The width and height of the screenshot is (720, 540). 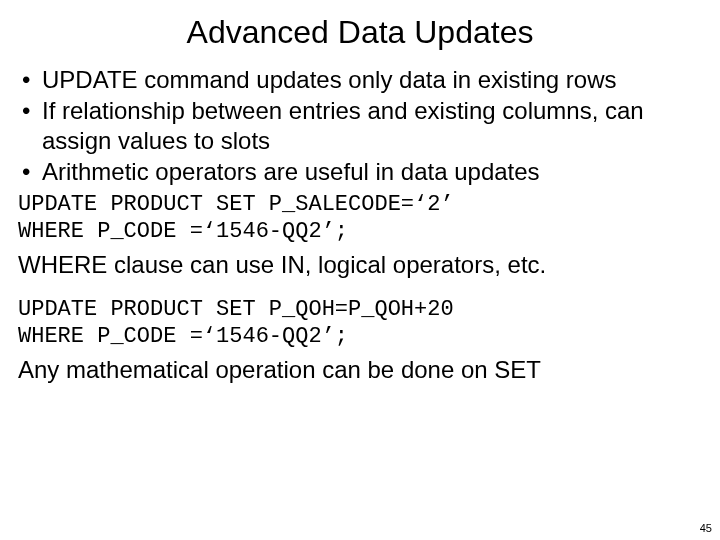 I want to click on body-text-2: Any mathematical operation can be done o…, so click(x=360, y=370).